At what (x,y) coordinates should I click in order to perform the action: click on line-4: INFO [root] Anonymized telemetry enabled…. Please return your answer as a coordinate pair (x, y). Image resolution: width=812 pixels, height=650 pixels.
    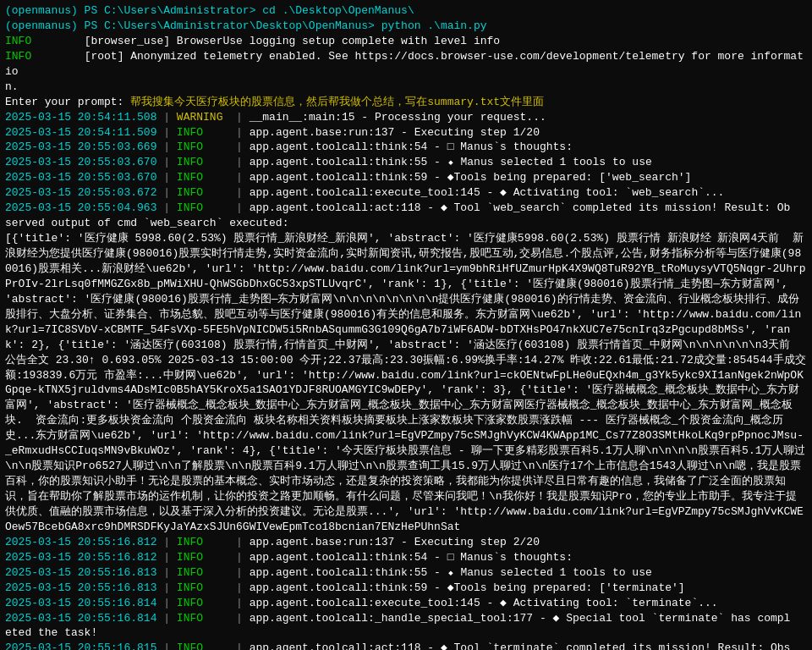
    Looking at the image, I should click on (406, 64).